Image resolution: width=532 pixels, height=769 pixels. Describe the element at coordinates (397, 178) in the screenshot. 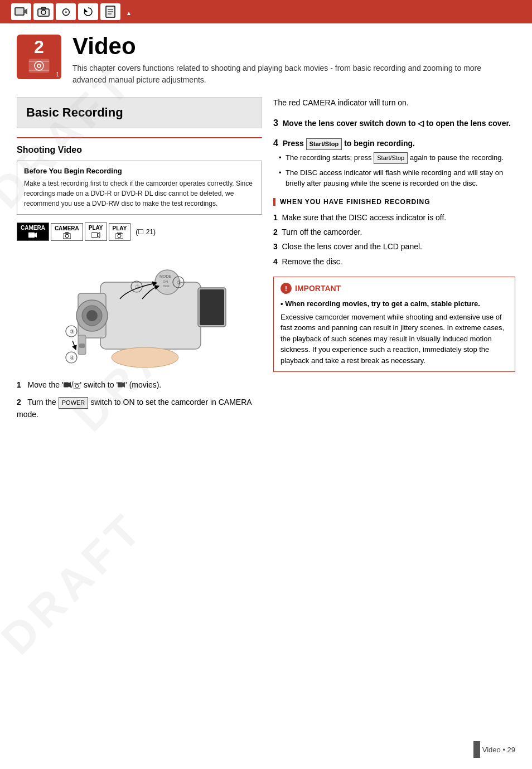

I see `bullet-2: The DISC access indicator will flash whi…` at that location.